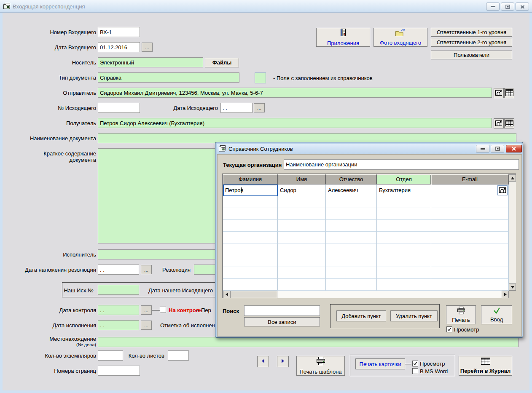 This screenshot has height=393, width=532. What do you see at coordinates (119, 108) in the screenshot?
I see `outgoing-number-input` at bounding box center [119, 108].